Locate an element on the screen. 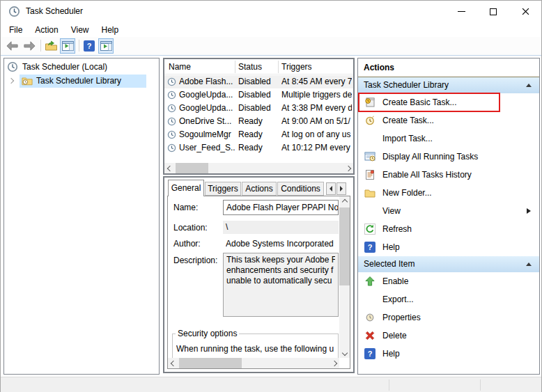 This screenshot has height=392, width=542. action-item-export: Export... is located at coordinates (449, 299).